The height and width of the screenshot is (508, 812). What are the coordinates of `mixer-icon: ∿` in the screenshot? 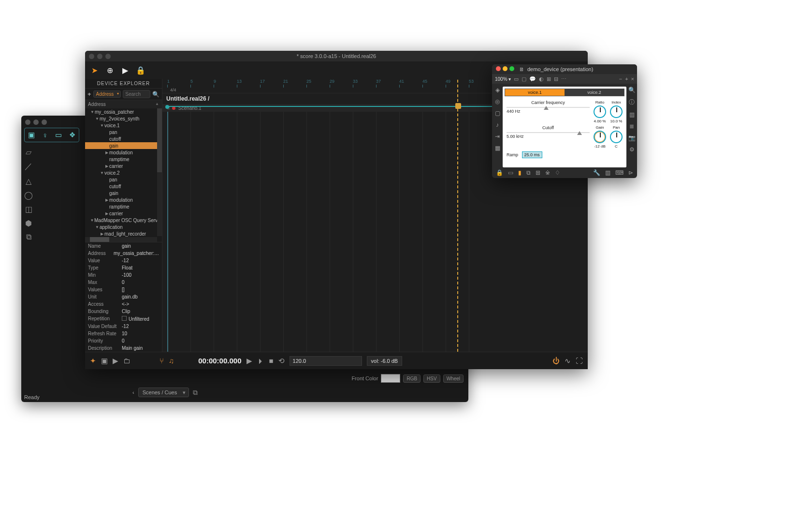 It's located at (567, 361).